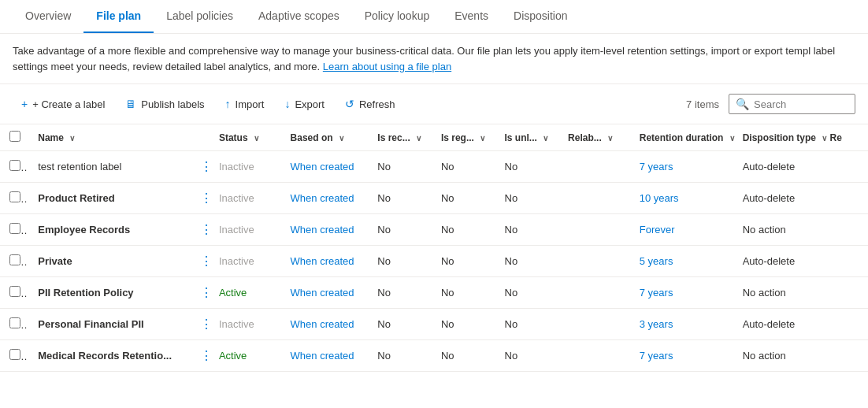 Image resolution: width=868 pixels, height=408 pixels. What do you see at coordinates (528, 138) in the screenshot?
I see `header-isunl: Is unl... ∨` at bounding box center [528, 138].